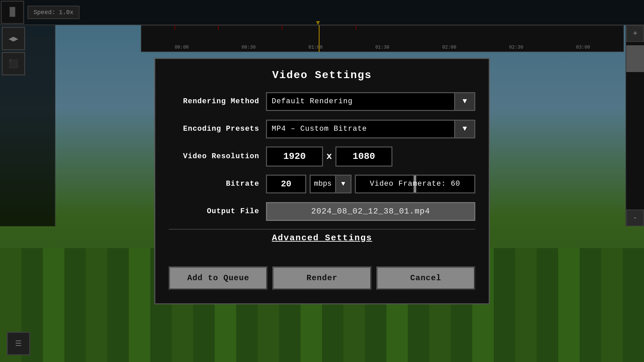 The height and width of the screenshot is (362, 644). Describe the element at coordinates (464, 102) in the screenshot. I see `rendering-method-arrow: ▼` at that location.